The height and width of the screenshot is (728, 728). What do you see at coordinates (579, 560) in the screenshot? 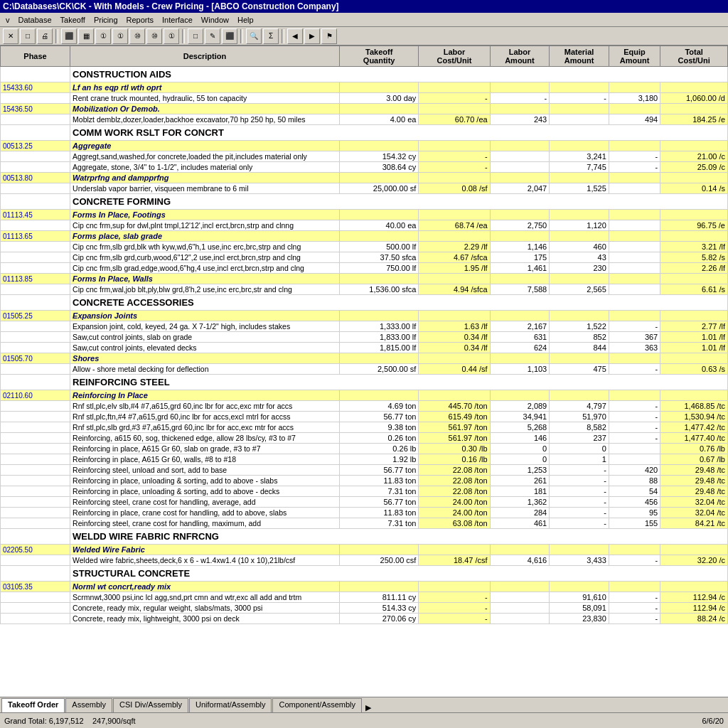
I see `row-material: 3,433` at bounding box center [579, 560].